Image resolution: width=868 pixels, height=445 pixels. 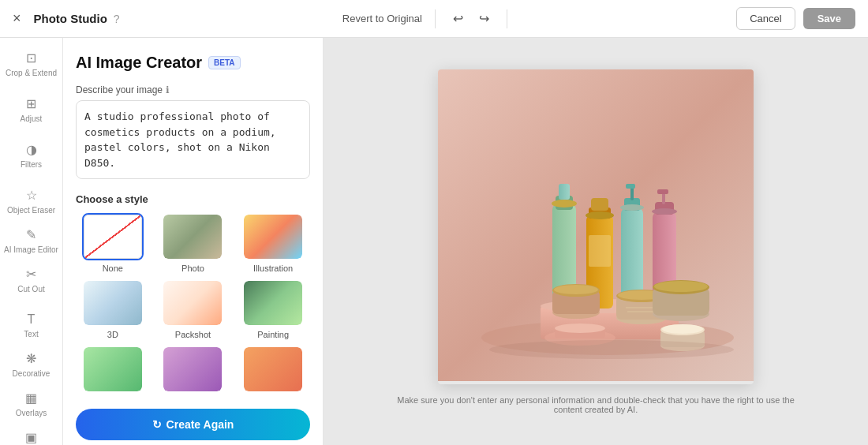 What do you see at coordinates (31, 289) in the screenshot?
I see `sidebar-label-cut-out: Cut Out` at bounding box center [31, 289].